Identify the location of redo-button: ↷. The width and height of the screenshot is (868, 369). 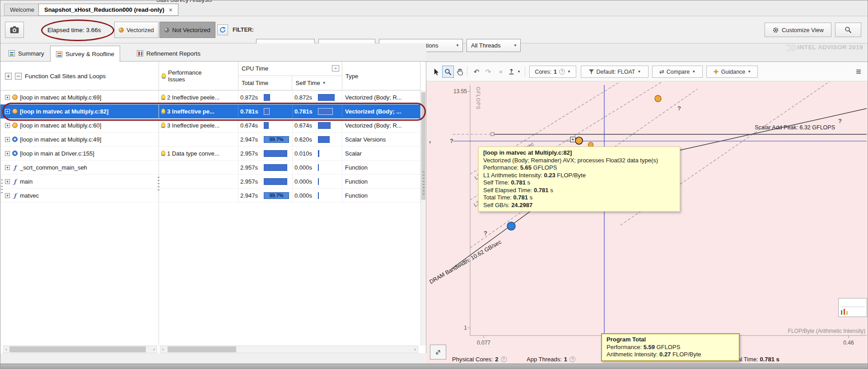
(488, 71).